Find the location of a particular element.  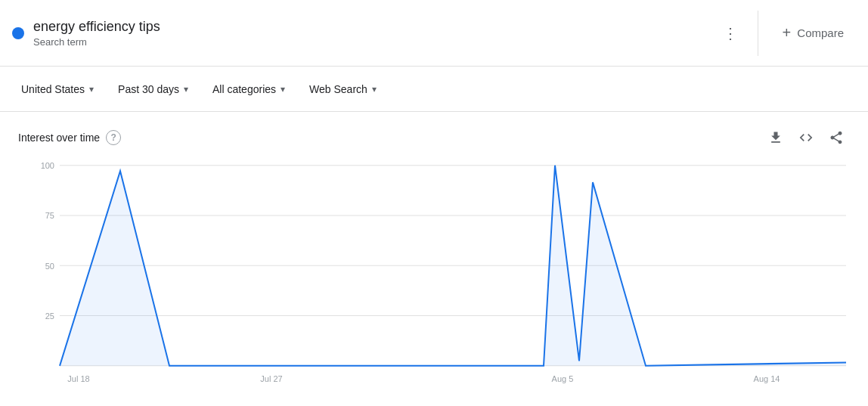

filter-bar: United States ▾ Past 30 days ▾ All categ… is located at coordinates (434, 89).